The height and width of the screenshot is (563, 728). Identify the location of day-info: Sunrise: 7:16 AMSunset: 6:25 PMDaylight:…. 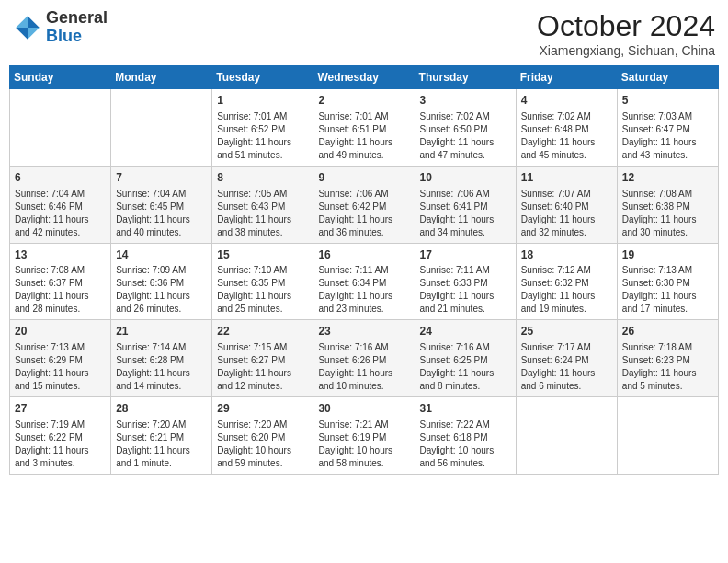
(465, 367).